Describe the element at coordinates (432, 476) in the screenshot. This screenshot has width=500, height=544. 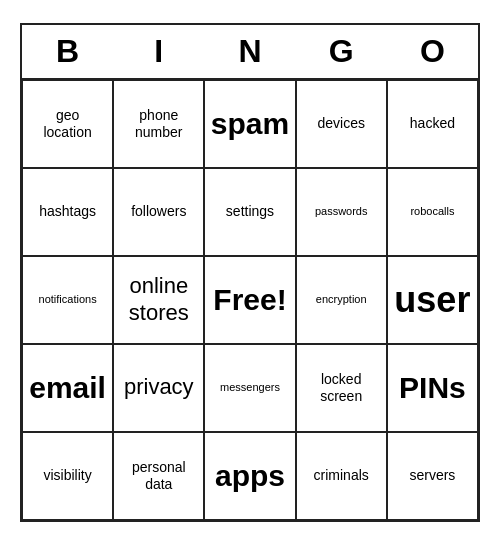
I see `cell-text: servers` at that location.